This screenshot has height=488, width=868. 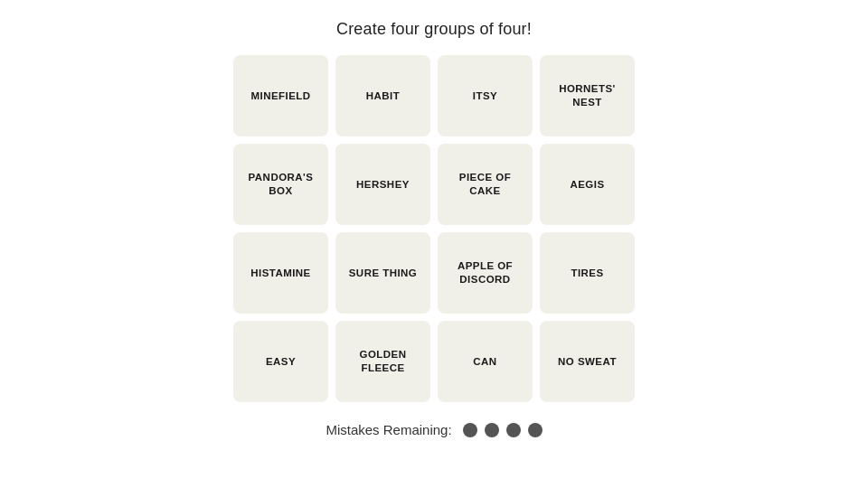 What do you see at coordinates (280, 361) in the screenshot?
I see `cell-label-easy: EASY` at bounding box center [280, 361].